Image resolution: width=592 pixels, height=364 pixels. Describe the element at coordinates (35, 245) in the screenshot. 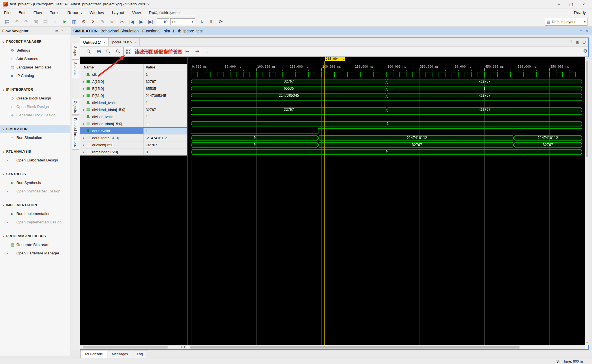

I see `flow-item-generate-bitstream: ▦Generate Bitstream` at that location.